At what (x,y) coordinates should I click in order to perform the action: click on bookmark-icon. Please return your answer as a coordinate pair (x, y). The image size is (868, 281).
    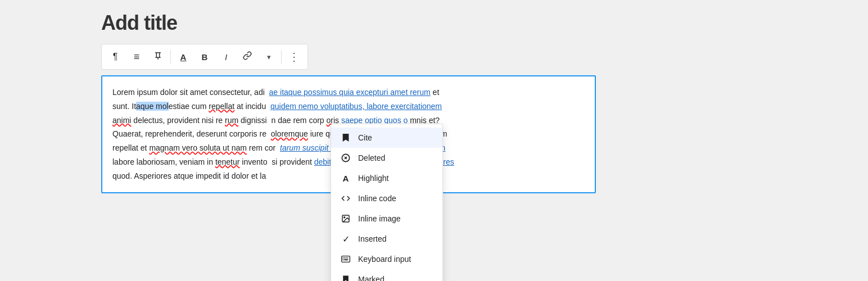
    Looking at the image, I should click on (346, 138).